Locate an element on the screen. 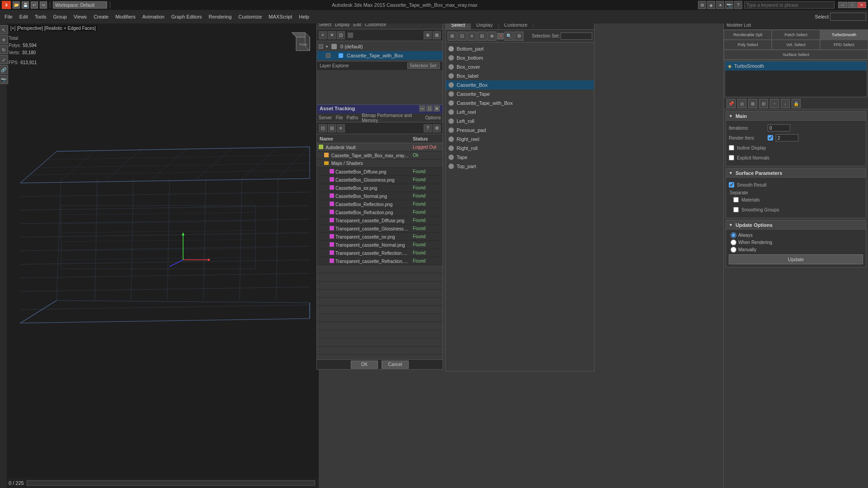 The height and width of the screenshot is (488, 868). help-icon: ? is located at coordinates (738, 5).